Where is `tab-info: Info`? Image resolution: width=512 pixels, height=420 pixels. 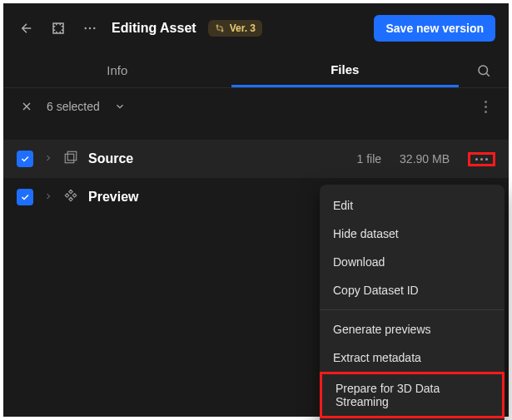
tab-info: Info is located at coordinates (117, 70).